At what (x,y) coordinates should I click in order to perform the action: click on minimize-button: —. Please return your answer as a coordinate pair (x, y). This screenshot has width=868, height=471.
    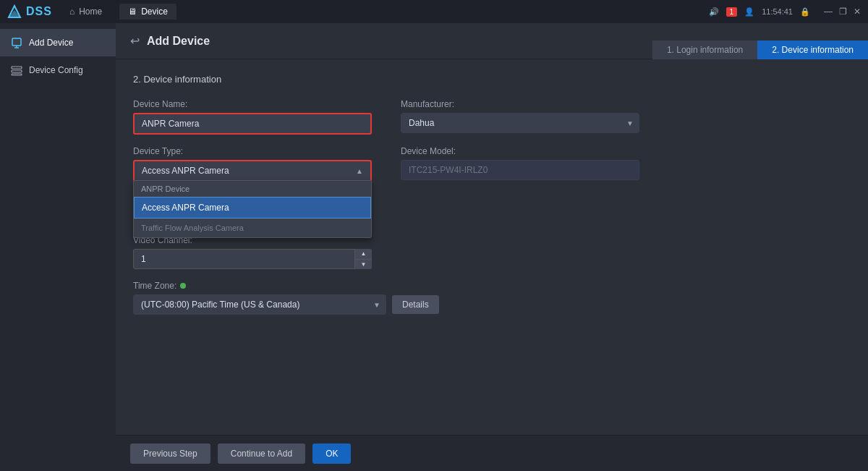
    Looking at the image, I should click on (828, 12).